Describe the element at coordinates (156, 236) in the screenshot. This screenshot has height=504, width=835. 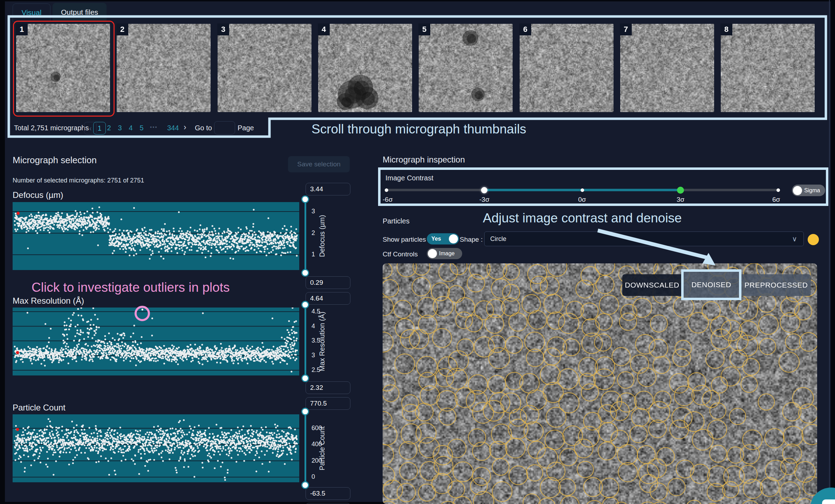
I see `defocus-scatter-plot` at that location.